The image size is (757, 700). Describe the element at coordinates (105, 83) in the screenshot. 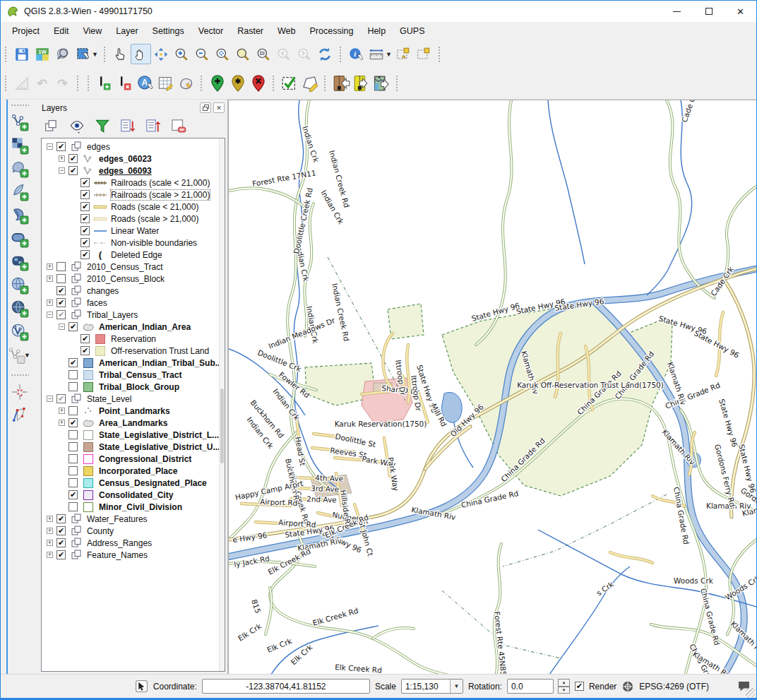

I see `add-edge-button` at that location.